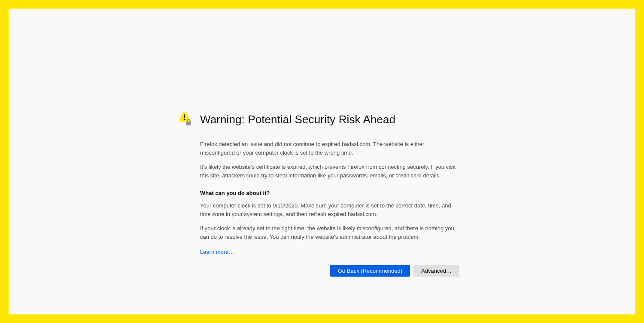 This screenshot has height=323, width=644. What do you see at coordinates (330, 171) in the screenshot?
I see `warning-paragraph-2: It's likely the website's certificate is…` at bounding box center [330, 171].